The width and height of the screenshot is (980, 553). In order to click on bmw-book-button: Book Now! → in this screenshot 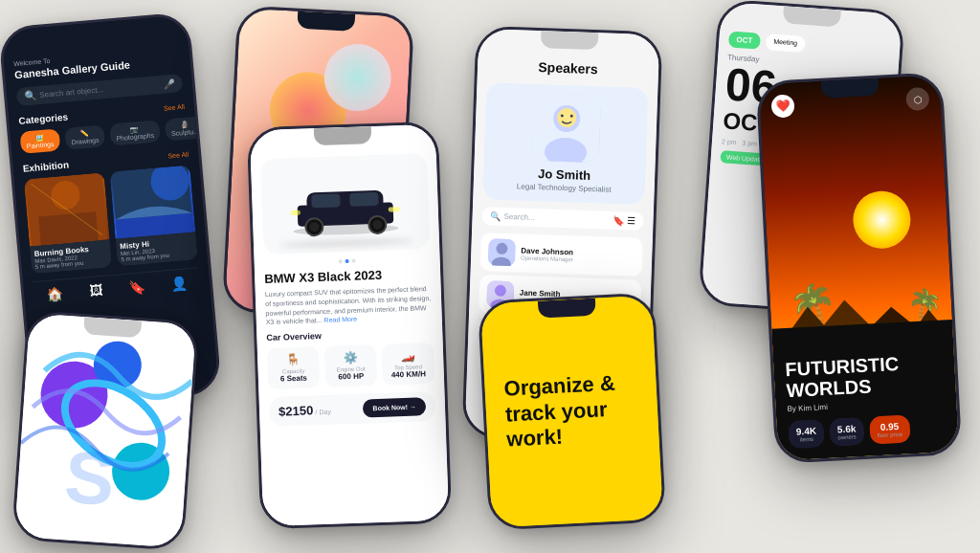, I will do `click(394, 408)`.